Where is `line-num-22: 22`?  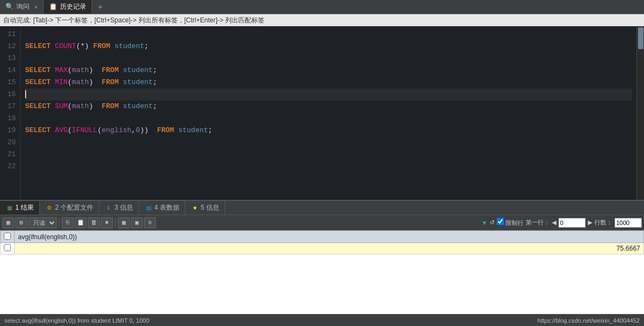
line-num-22: 22 is located at coordinates (10, 167).